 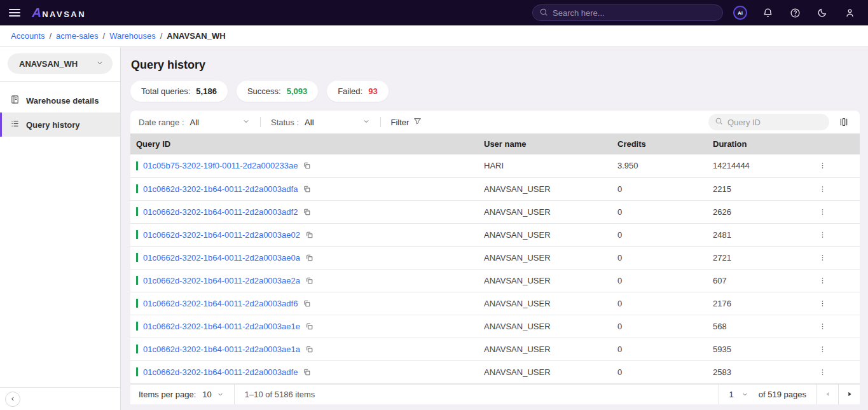 What do you see at coordinates (220, 165) in the screenshot?
I see `query-id-link: 01c05b75-3202-19f0-0011-2d2a000233ae` at bounding box center [220, 165].